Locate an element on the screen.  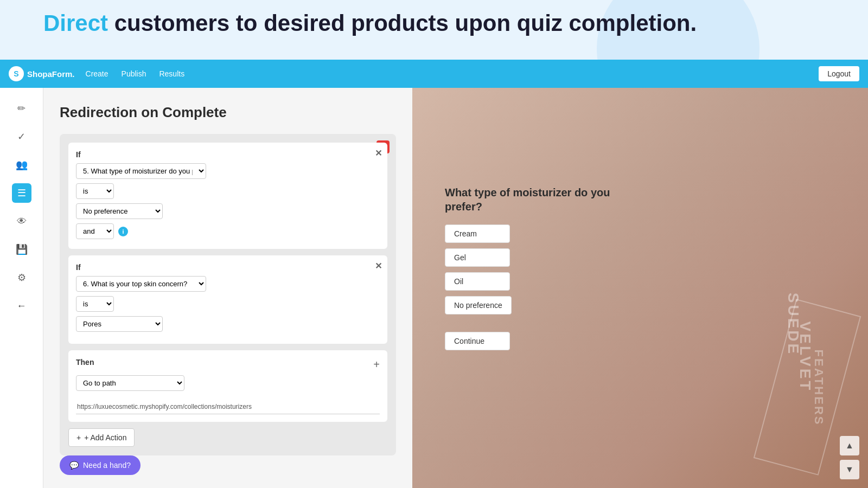
quiz-option-gel: Gel is located at coordinates (477, 258).